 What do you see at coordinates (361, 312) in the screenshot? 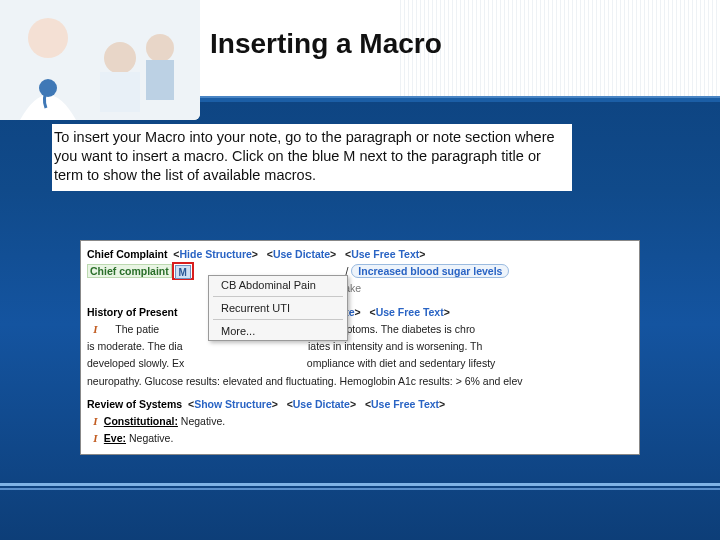
I see `section-hpi: History of Present <Use Dictate> <Use Fr…` at bounding box center [361, 312].